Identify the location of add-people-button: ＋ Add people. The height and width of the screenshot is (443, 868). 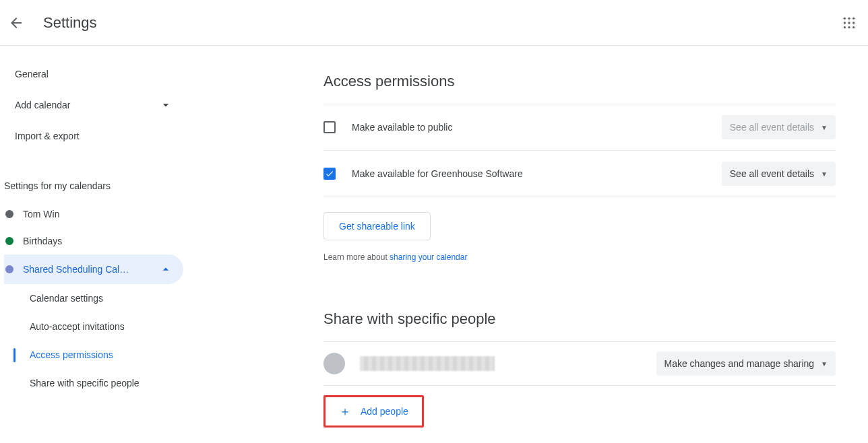
(373, 411).